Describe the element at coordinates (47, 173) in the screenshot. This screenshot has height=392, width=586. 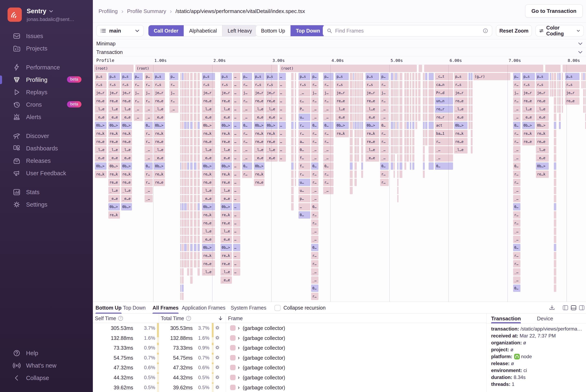
I see `sidebar-item-user-feedback: User Feedback` at that location.